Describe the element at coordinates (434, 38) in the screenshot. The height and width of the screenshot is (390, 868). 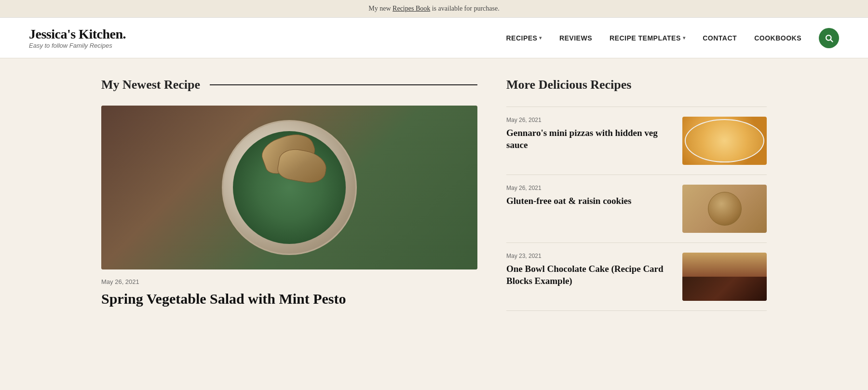
I see `site-header: Jessica's Kitchen. Easy to follow Family…` at that location.